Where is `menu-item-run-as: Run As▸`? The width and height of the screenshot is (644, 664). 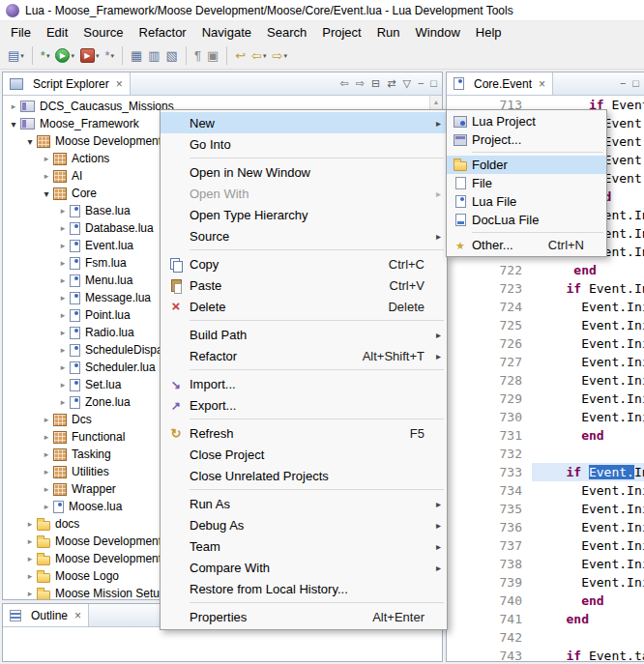 menu-item-run-as: Run As▸ is located at coordinates (304, 504).